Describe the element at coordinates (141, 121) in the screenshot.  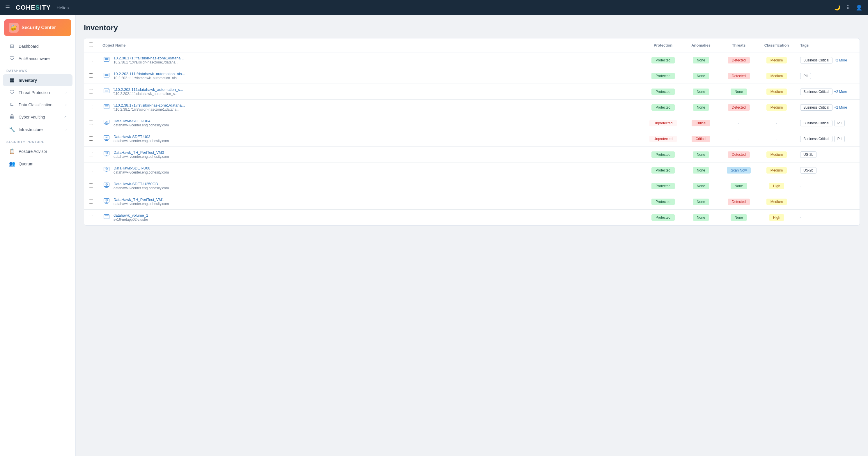
I see `object-primary-name: DataHawk-SDET-U04` at that location.